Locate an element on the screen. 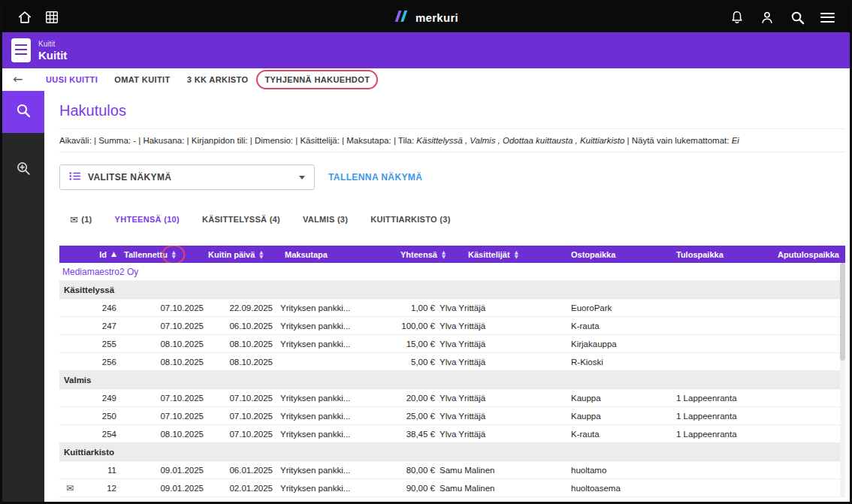  column-label: Ostopaikka is located at coordinates (594, 255).